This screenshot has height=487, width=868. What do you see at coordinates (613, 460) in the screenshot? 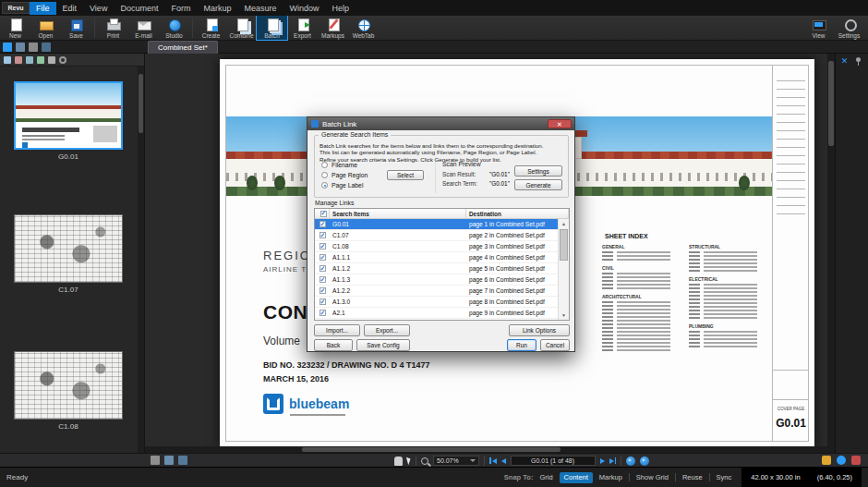
I see `last-page-button` at bounding box center [613, 460].